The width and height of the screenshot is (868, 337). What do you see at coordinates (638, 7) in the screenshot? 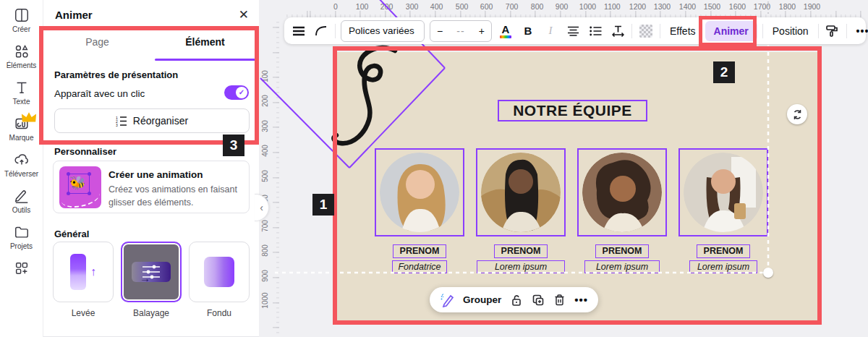
I see `ruler-tick-label: 1200` at bounding box center [638, 7].